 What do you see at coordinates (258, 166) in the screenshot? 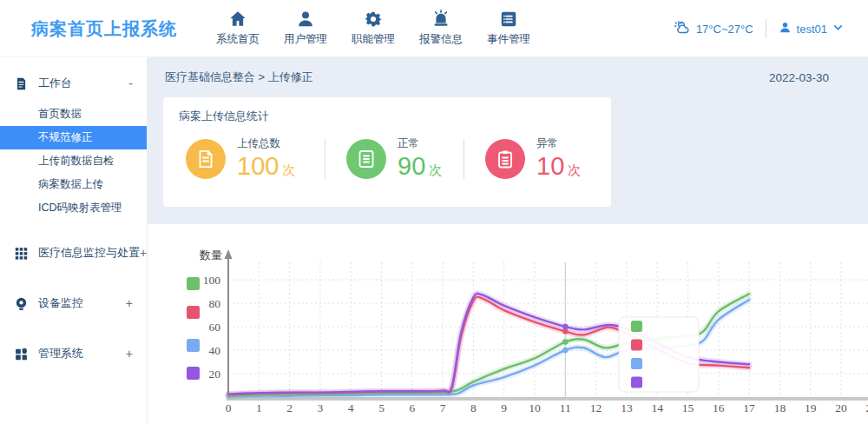
I see `stat-value: 100` at bounding box center [258, 166].